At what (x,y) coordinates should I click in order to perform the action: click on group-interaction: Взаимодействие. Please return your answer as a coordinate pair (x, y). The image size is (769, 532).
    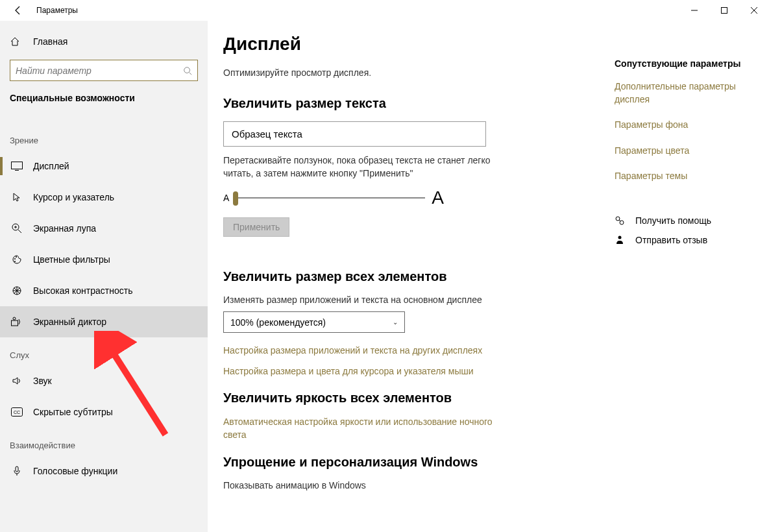
    Looking at the image, I should click on (104, 441).